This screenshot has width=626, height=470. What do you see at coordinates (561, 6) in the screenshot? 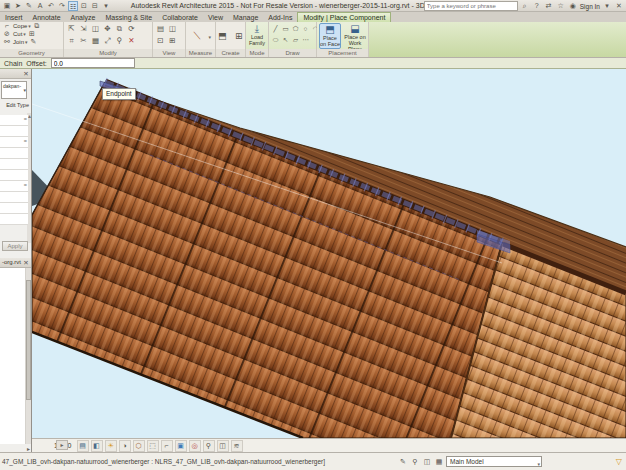
I see `favorites-icon: ☆` at bounding box center [561, 6].